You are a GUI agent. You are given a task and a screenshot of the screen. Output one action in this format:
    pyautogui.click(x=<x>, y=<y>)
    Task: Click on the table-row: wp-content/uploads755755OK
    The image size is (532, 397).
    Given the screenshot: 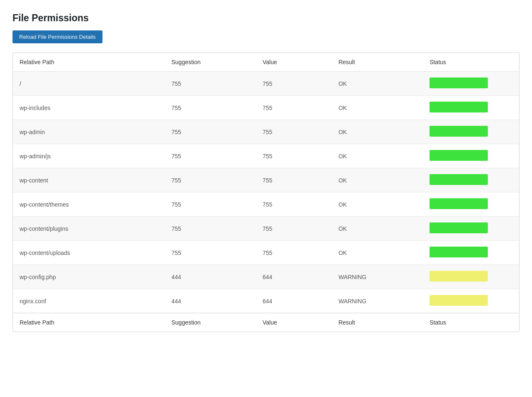 What is the action you would take?
    pyautogui.click(x=266, y=253)
    